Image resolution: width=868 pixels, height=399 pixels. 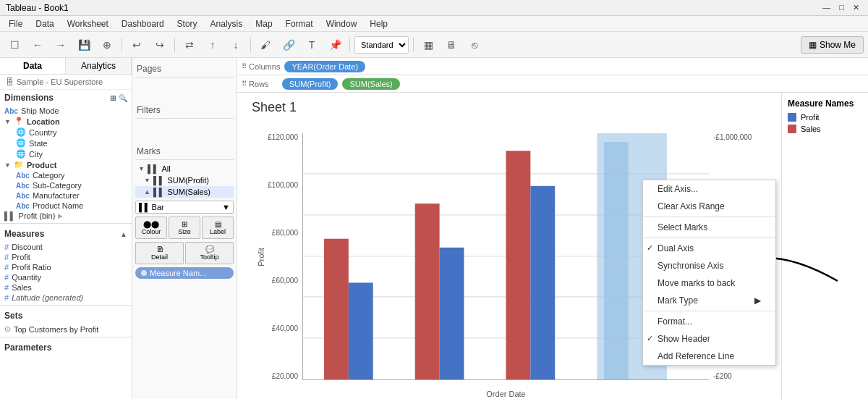 What do you see at coordinates (475, 45) in the screenshot?
I see `share-btn: ⎋` at bounding box center [475, 45].